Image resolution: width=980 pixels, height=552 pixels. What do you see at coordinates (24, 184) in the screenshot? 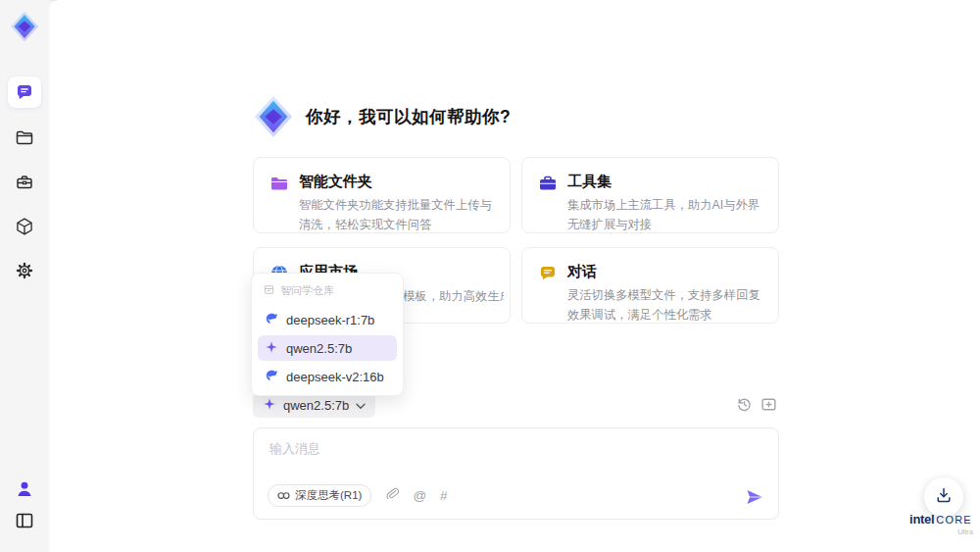
I see `toolbox-icon` at bounding box center [24, 184].